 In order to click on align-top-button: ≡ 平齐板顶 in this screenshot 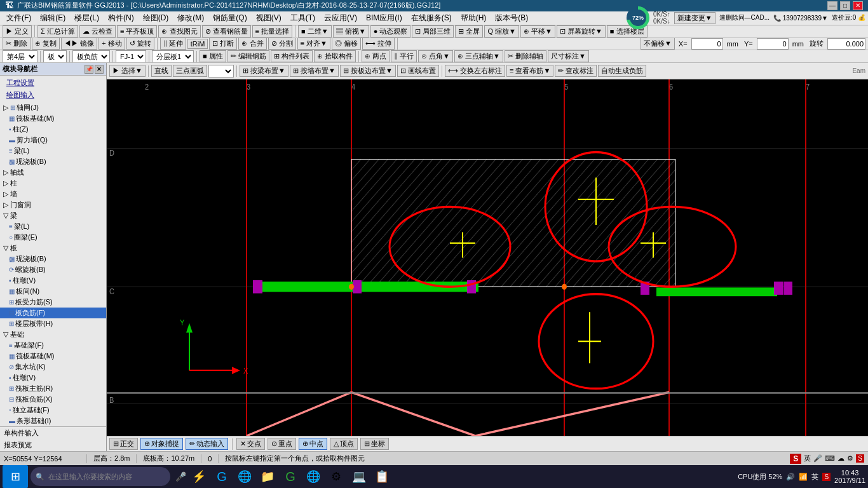, I will do `click(137, 32)`.